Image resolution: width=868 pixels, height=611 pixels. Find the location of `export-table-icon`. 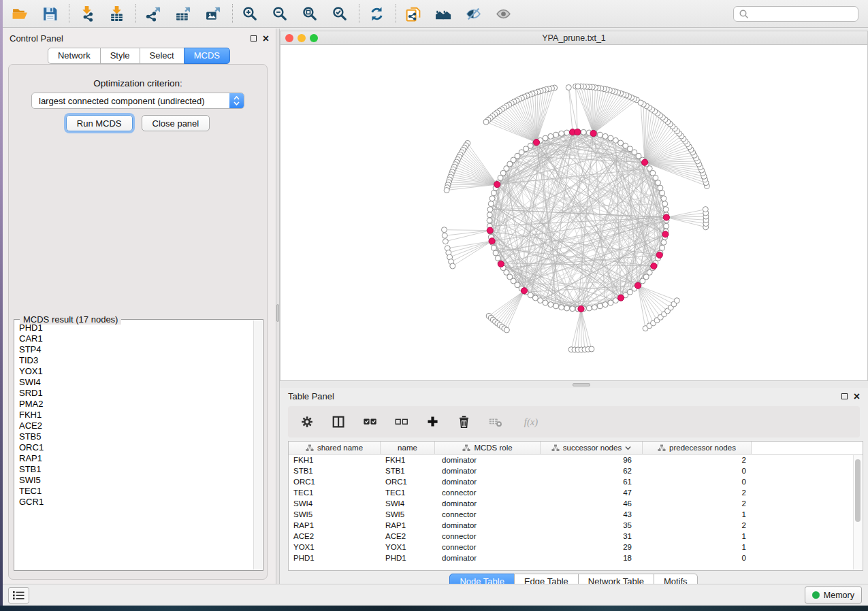

export-table-icon is located at coordinates (184, 14).